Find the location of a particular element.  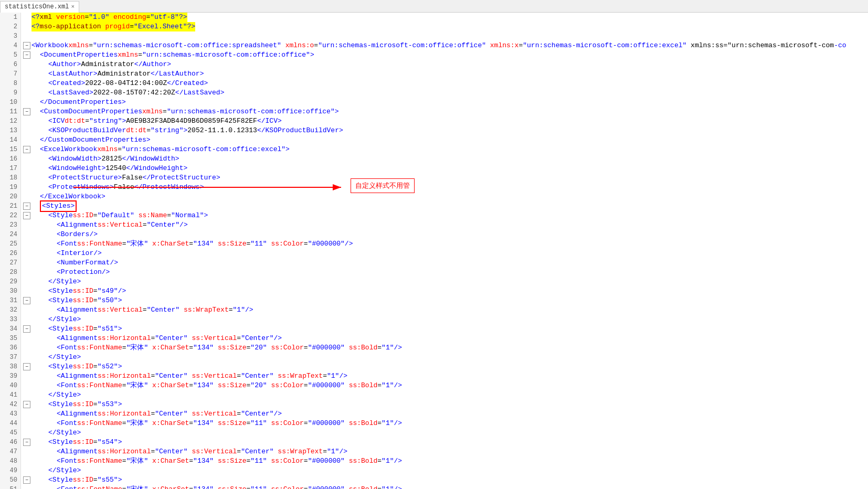

xml-attr: ss:ID="s50" is located at coordinates (96, 301).